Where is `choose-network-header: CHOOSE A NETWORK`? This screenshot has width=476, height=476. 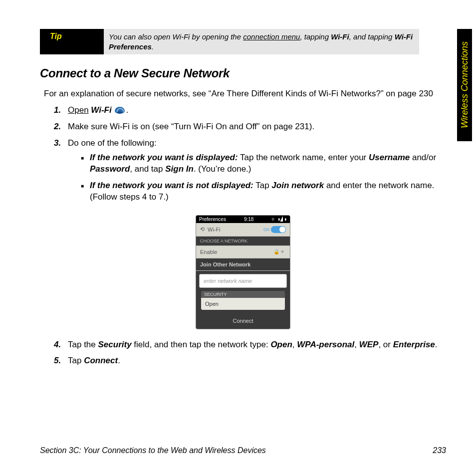
choose-network-header: CHOOSE A NETWORK is located at coordinates (243, 241).